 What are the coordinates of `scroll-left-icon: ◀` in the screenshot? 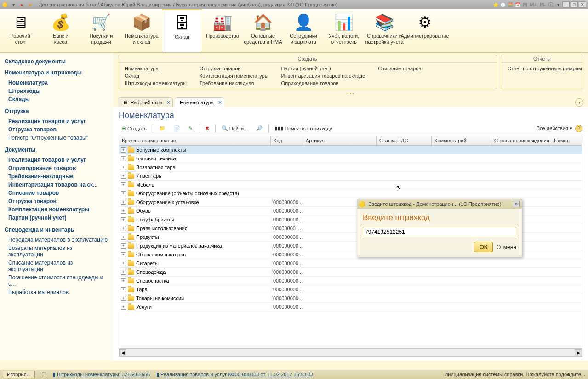 It's located at (123, 353).